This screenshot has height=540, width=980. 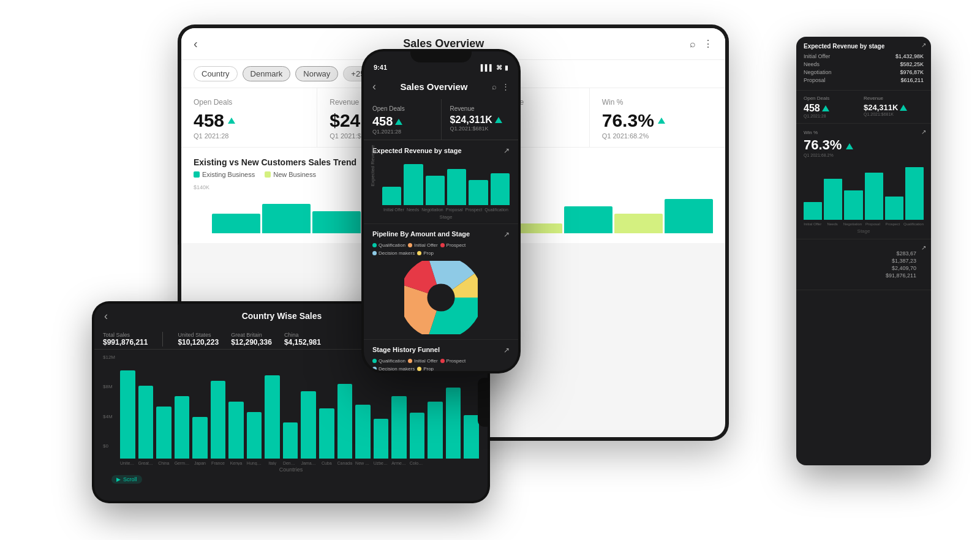 What do you see at coordinates (255, 463) in the screenshot?
I see `x-label-8: Hungary` at bounding box center [255, 463].